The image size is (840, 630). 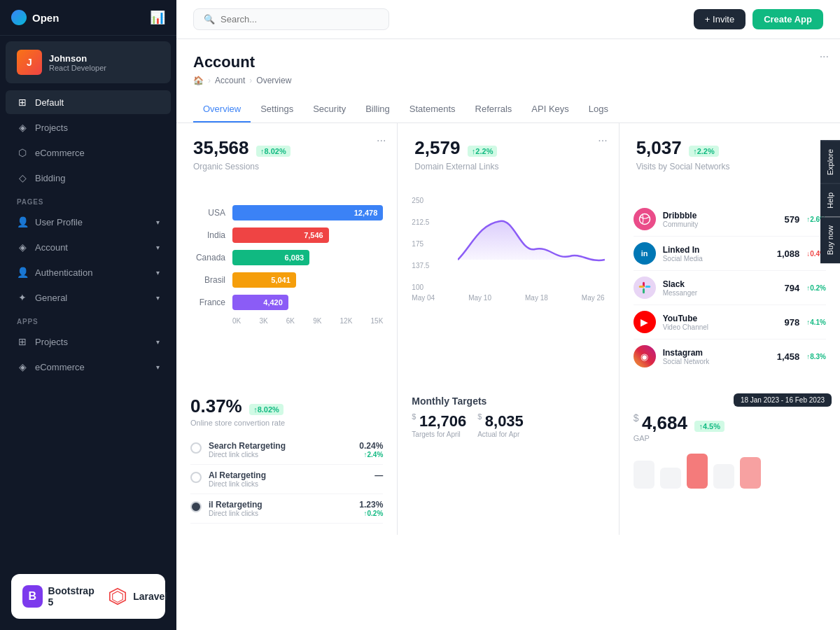 What do you see at coordinates (280, 514) in the screenshot?
I see `retarget-desc: Direct link clicks` at bounding box center [280, 514].